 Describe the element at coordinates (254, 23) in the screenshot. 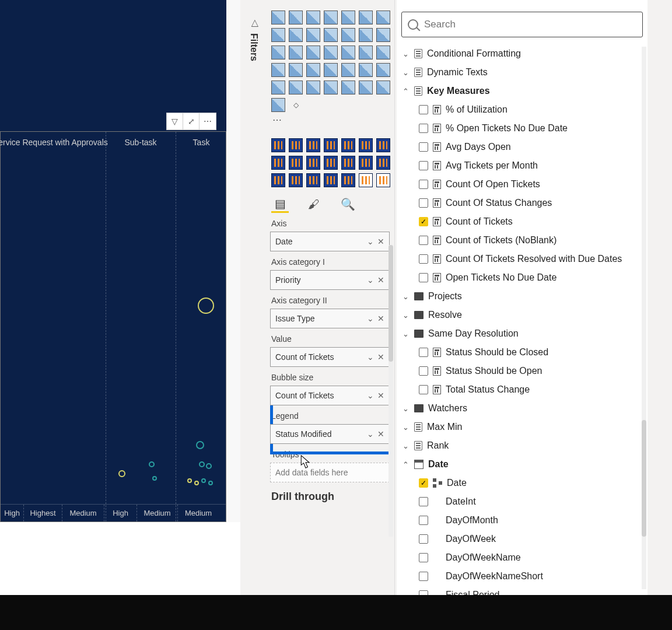

I see `expand-filters-icon: ▷` at that location.